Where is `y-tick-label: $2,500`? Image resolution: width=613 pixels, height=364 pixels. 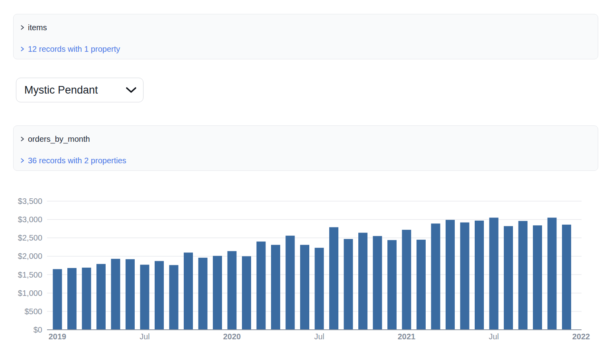
y-tick-label: $2,500 is located at coordinates (30, 238).